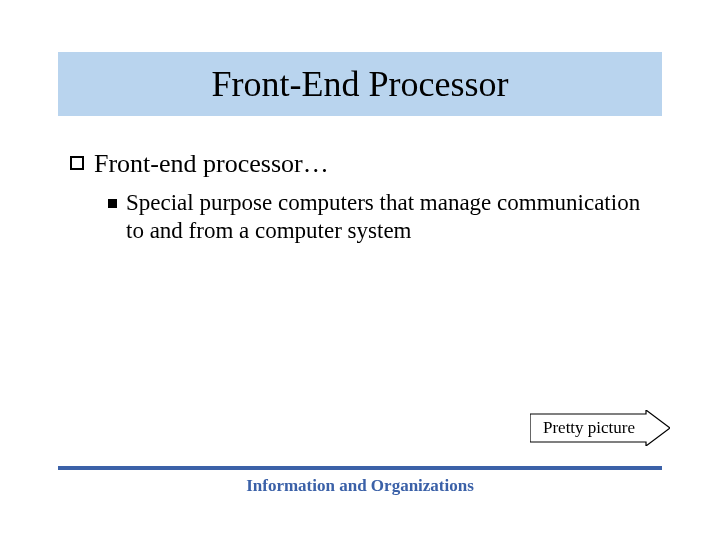  I want to click on slide-content: Front-end processor… Special purpose com…, so click(365, 197).